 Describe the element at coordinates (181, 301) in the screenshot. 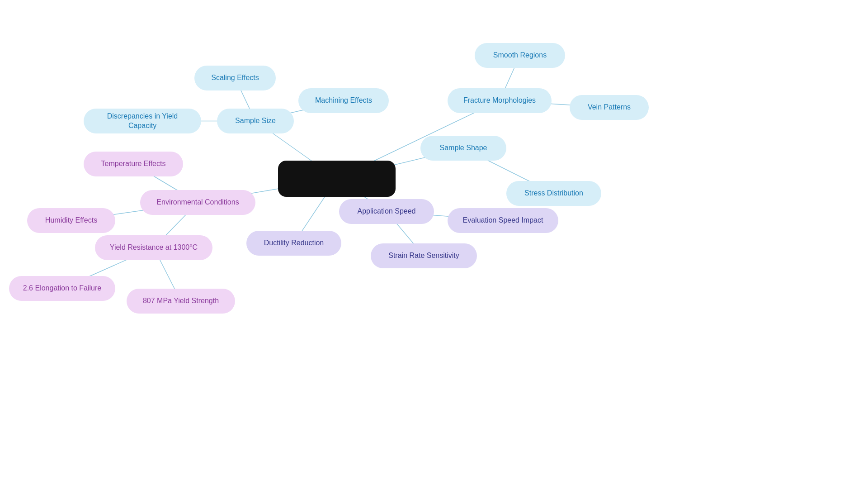

I see `yield-strength-node: 807 MPa Yield Strength` at that location.